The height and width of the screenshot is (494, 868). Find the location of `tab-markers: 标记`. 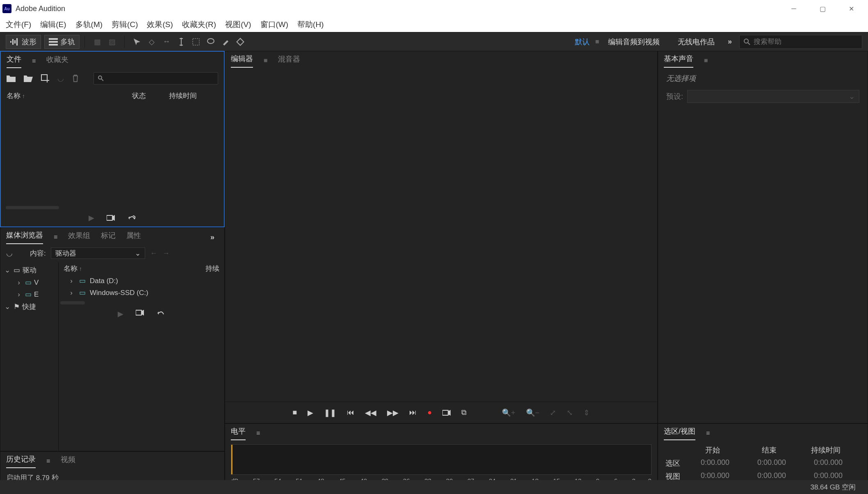

tab-markers: 标记 is located at coordinates (108, 237).